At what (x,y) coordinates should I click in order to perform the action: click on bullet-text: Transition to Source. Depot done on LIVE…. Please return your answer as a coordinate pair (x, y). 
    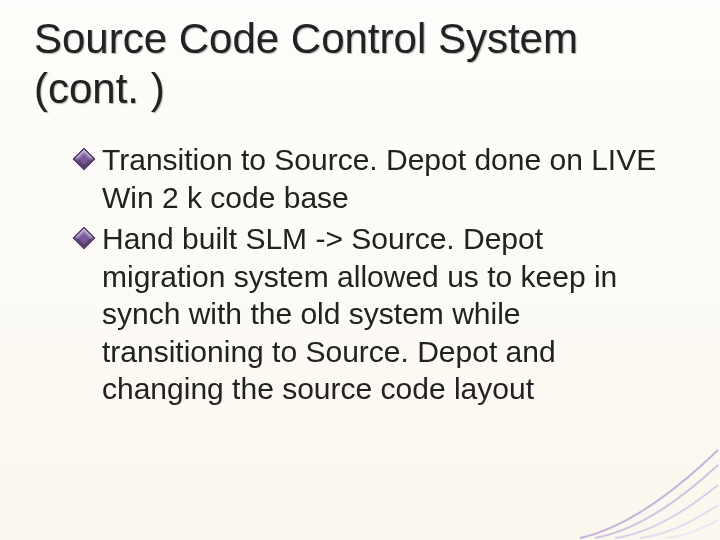
    Looking at the image, I should click on (379, 178).